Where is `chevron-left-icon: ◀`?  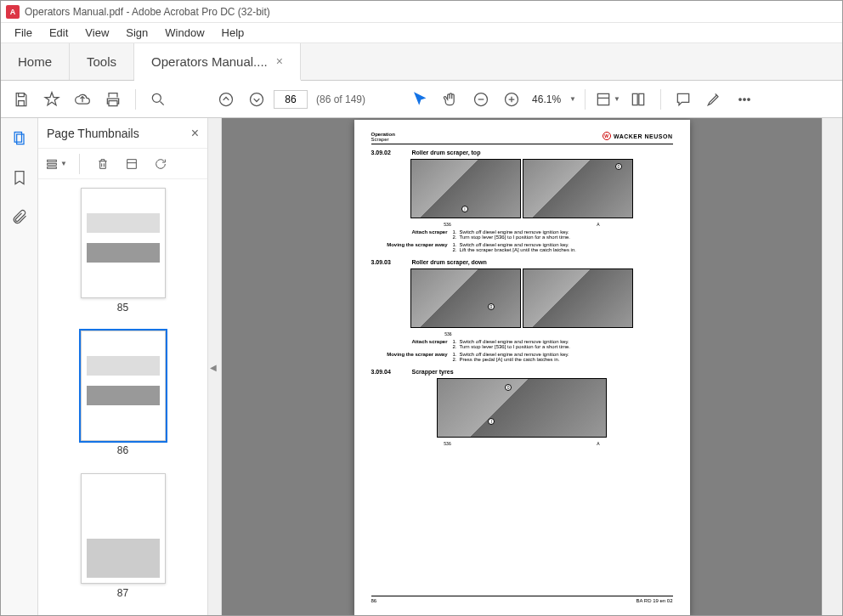 chevron-left-icon: ◀ is located at coordinates (213, 367).